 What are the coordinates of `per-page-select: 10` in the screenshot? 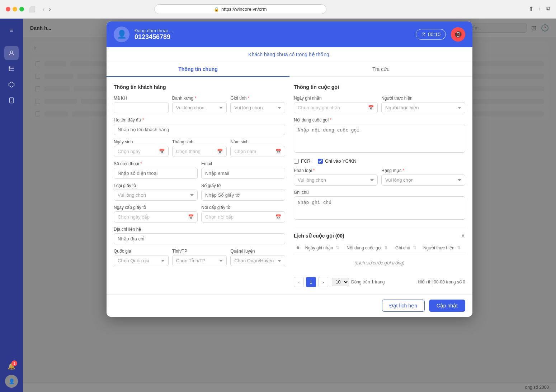 It's located at (340, 282).